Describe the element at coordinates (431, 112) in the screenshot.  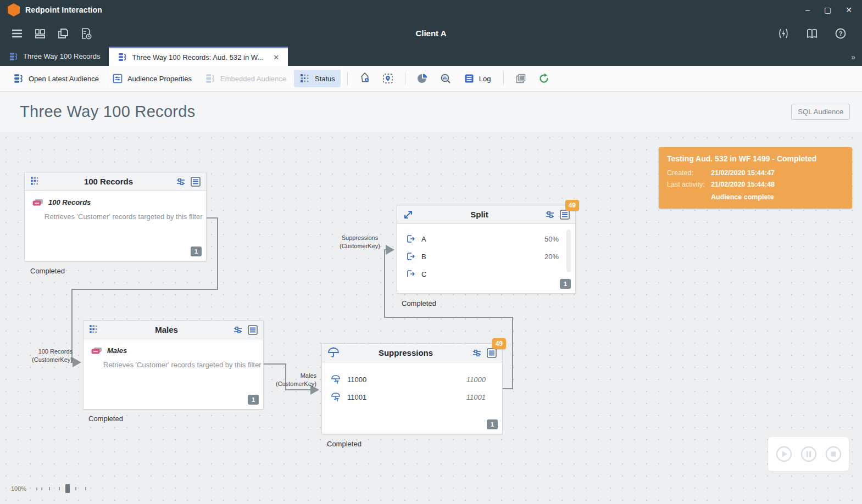
I see `page-header: Three Way 100 Records SQL Audience` at that location.